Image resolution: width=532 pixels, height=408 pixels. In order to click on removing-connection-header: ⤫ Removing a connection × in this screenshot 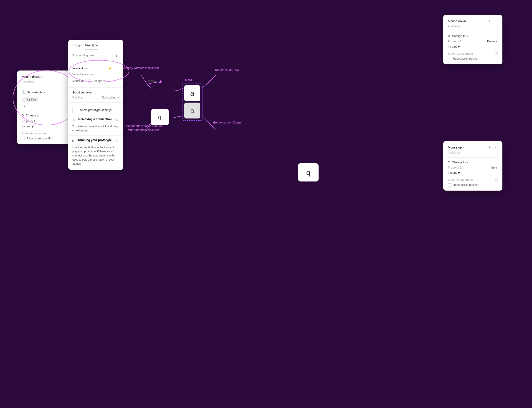, I will do `click(96, 120)`.